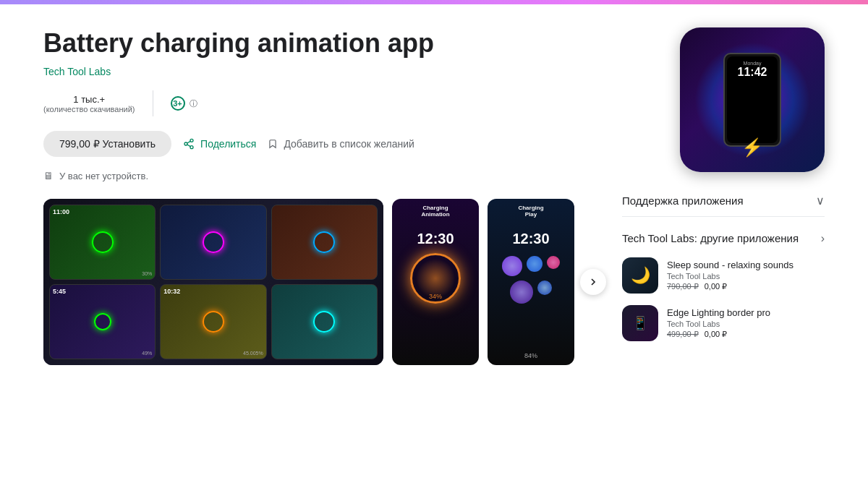 This screenshot has height=488, width=868. I want to click on ss1-title: ChargingAnimation, so click(435, 211).